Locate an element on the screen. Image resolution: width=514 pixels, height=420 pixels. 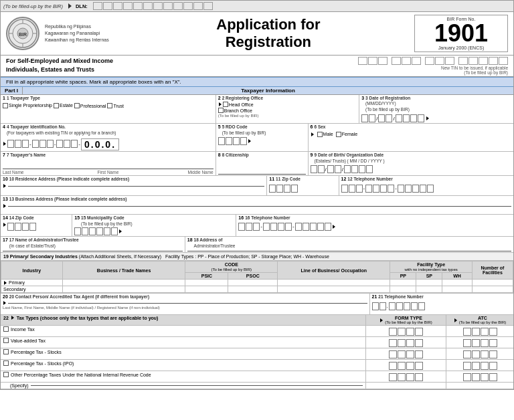
checkbox-professional-box is located at coordinates (77, 106).